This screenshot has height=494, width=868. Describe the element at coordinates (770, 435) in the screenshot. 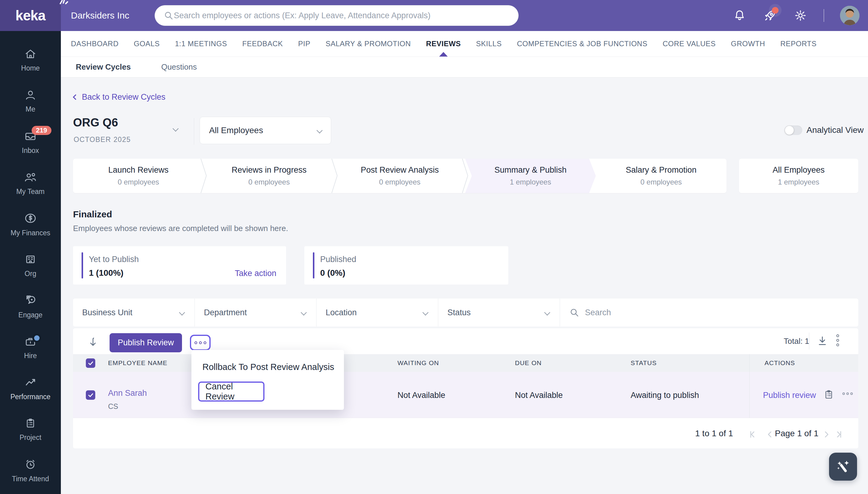

I see `prev-page-icon` at that location.